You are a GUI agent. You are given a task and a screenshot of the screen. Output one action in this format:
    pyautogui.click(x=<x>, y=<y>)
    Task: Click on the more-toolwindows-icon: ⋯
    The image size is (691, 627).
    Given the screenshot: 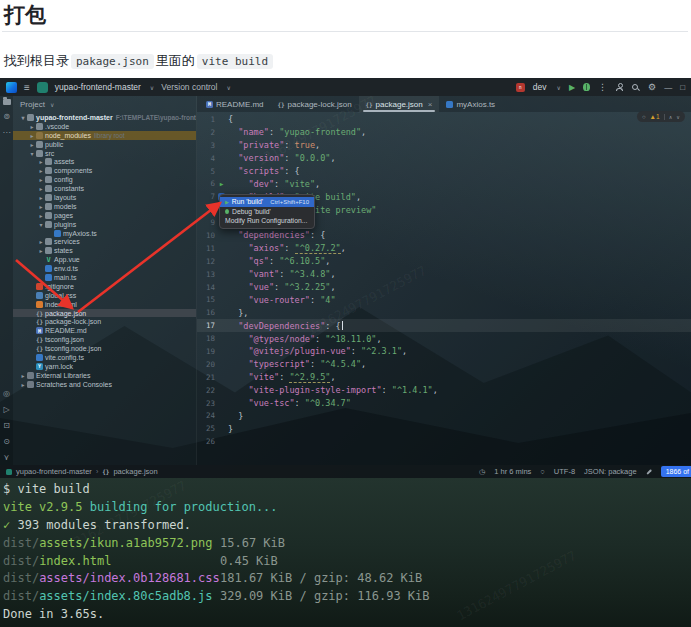 What is the action you would take?
    pyautogui.click(x=7, y=132)
    